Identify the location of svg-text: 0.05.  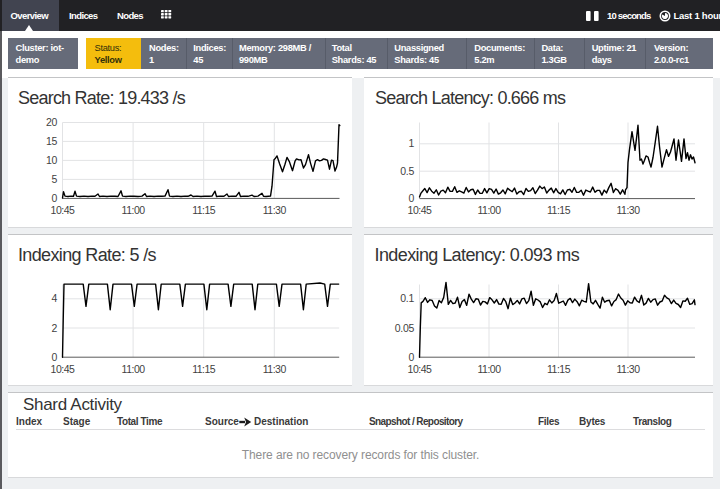
(405, 328).